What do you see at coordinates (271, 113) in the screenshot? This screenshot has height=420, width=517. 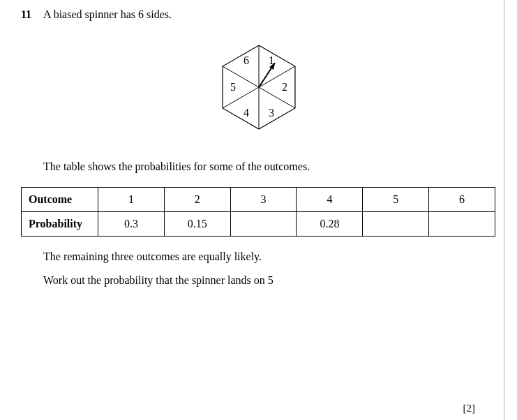 I see `spinner-label-3: 3` at bounding box center [271, 113].